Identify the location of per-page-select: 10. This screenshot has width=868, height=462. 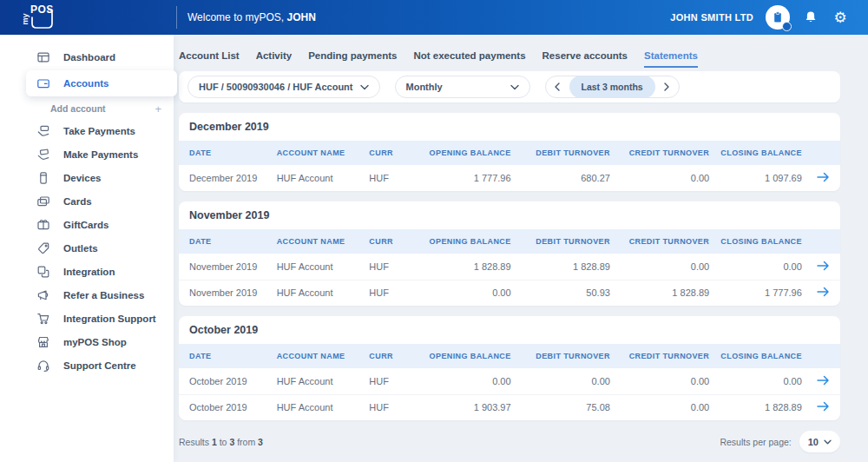
(819, 441).